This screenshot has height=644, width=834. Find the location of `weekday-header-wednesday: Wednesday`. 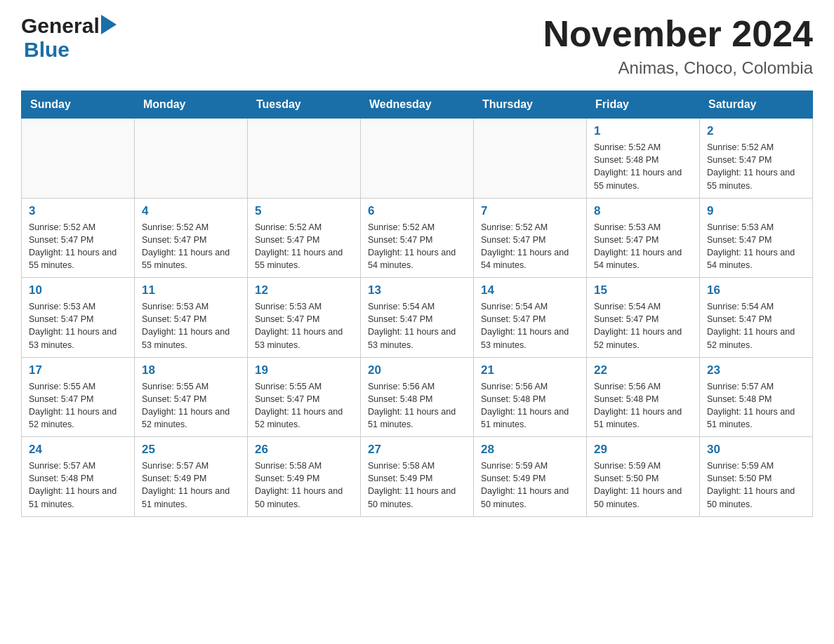

weekday-header-wednesday: Wednesday is located at coordinates (417, 105).